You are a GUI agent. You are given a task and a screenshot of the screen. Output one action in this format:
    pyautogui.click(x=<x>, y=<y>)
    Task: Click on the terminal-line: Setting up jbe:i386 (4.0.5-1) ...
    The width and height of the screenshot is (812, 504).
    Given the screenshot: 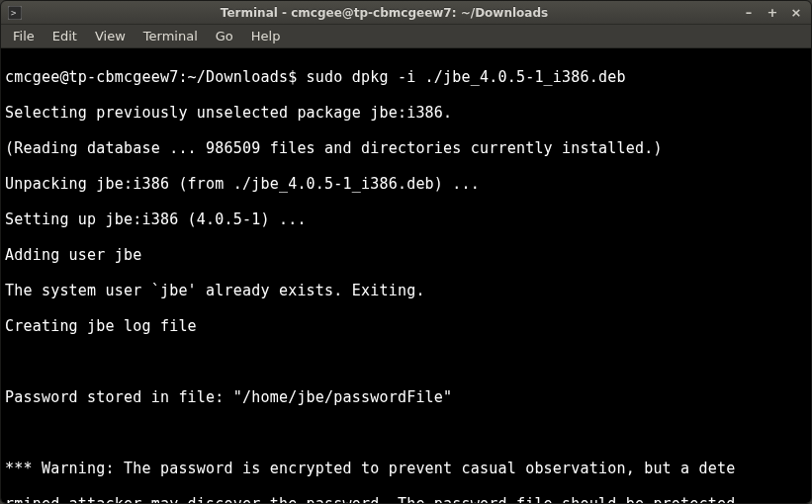 What is the action you would take?
    pyautogui.click(x=406, y=219)
    